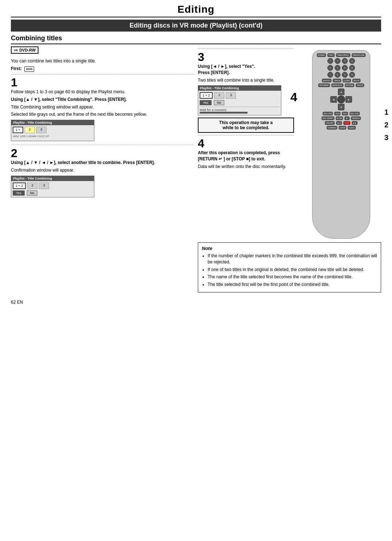 Image resolution: width=392 pixels, height=541 pixels. I want to click on step-4-detail: Data will be written onto the disc momen…, so click(246, 167).